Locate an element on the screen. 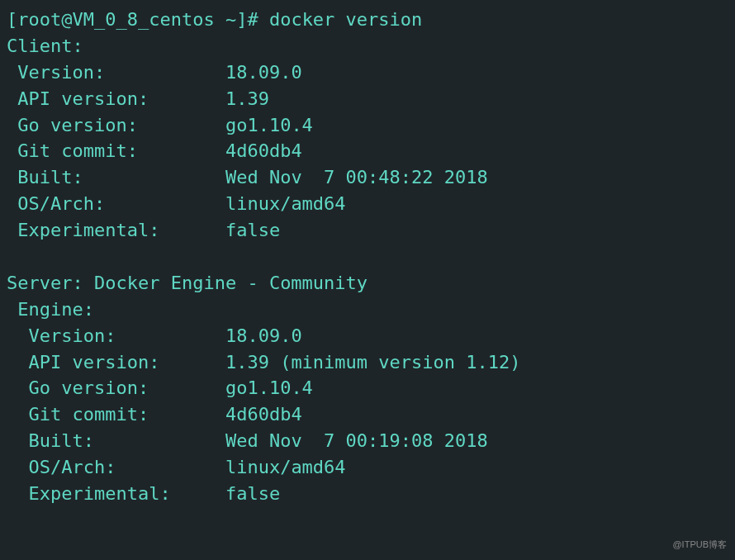  server-version-value: 18.09.0 is located at coordinates (264, 335).